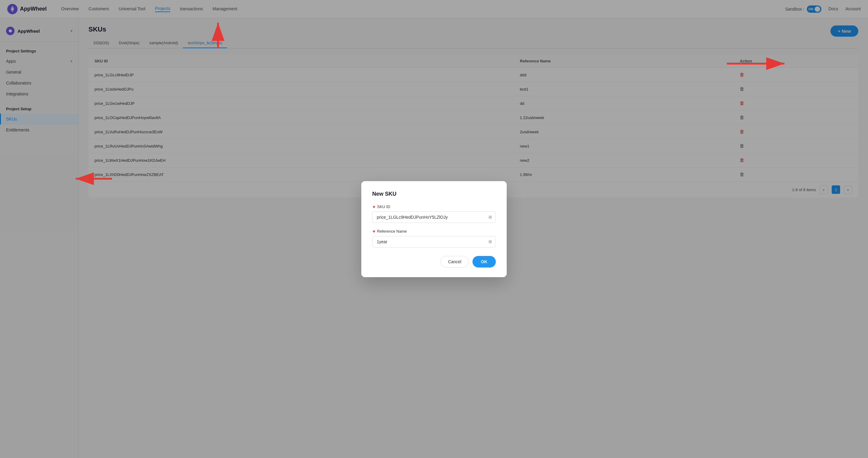  Describe the element at coordinates (434, 242) in the screenshot. I see `reference-name-input-wrapper: ⊗` at that location.